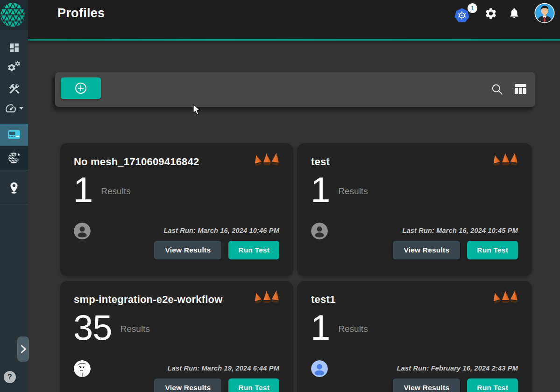 This screenshot has width=560, height=392. Describe the element at coordinates (14, 67) in the screenshot. I see `lifecycle-gears-icon` at that location.